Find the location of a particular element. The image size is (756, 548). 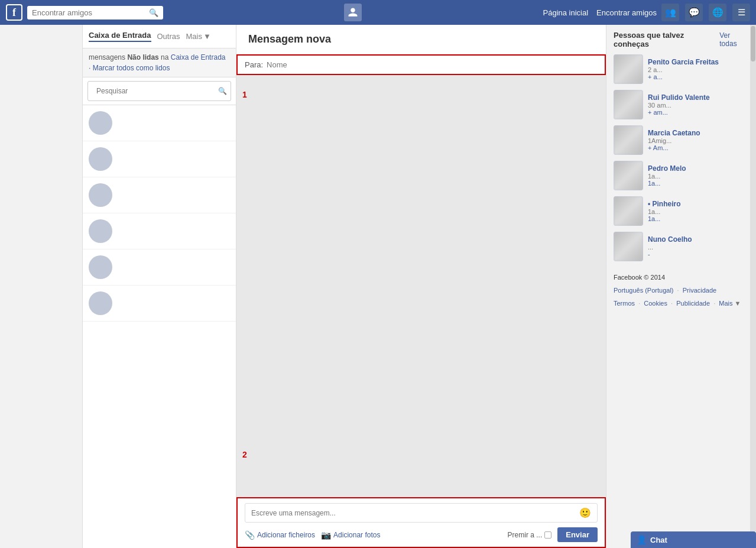

person-name: Penito Garcia Freitas is located at coordinates (699, 62).